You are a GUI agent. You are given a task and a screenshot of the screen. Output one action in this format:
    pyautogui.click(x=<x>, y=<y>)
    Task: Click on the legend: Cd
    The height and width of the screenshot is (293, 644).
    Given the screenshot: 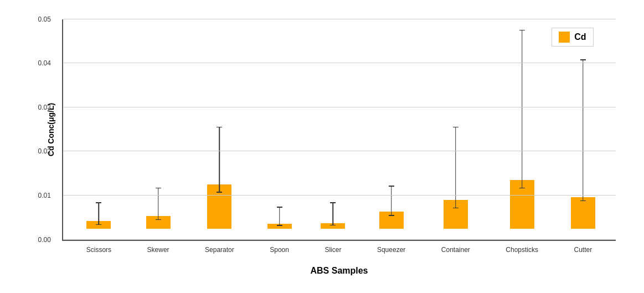 What is the action you would take?
    pyautogui.click(x=573, y=37)
    